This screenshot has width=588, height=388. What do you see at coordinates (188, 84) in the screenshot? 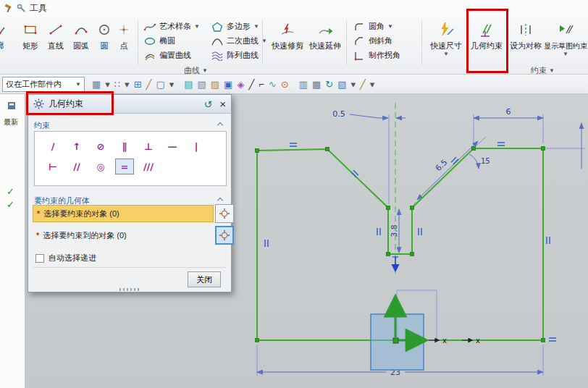
I see `datum-plane-icon: ▤` at bounding box center [188, 84].